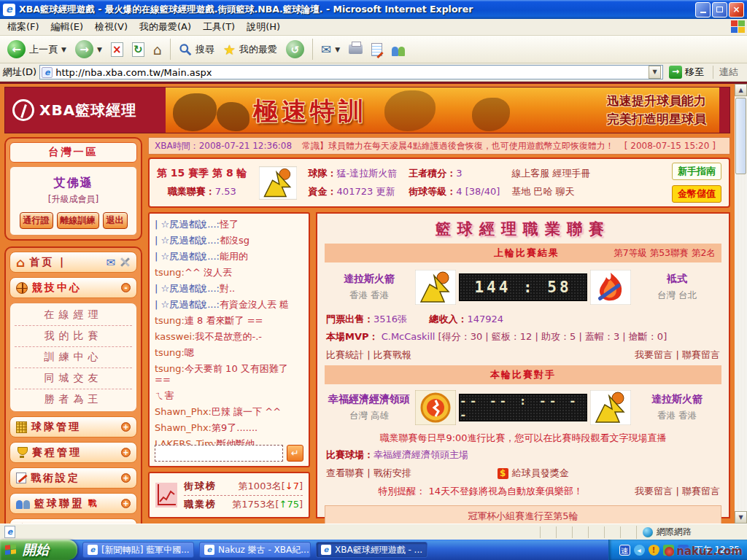  What do you see at coordinates (697, 194) in the screenshot?
I see `coin-recharge-button: 金幣儲值` at bounding box center [697, 194].